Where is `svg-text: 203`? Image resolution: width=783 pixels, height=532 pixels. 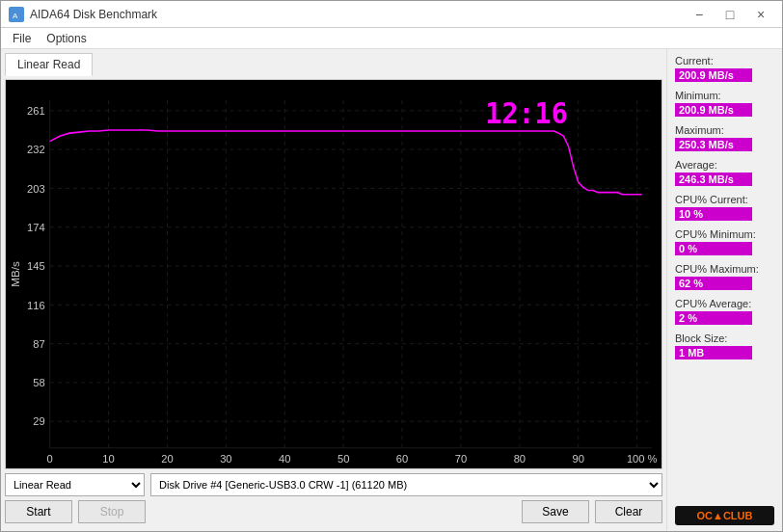
svg-text: 203 is located at coordinates (37, 188).